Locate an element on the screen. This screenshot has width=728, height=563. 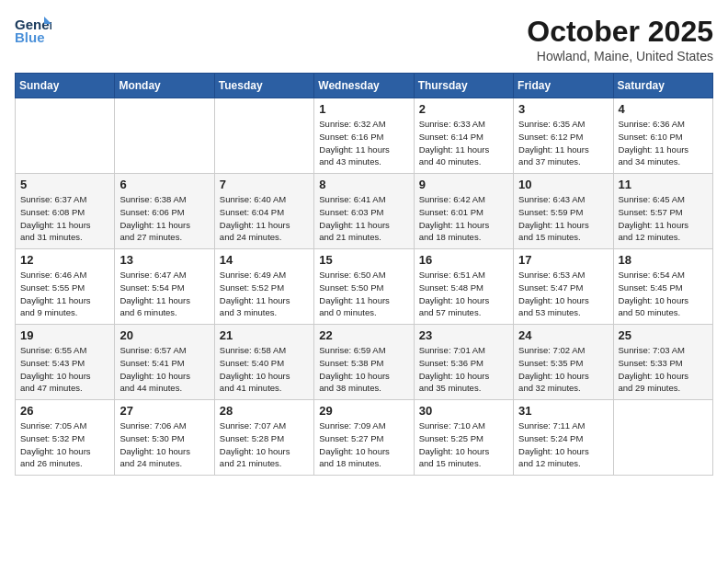
calendar-cell: 14Sunrise: 6:49 AMSunset: 5:52 PMDayligh… is located at coordinates (264, 287).